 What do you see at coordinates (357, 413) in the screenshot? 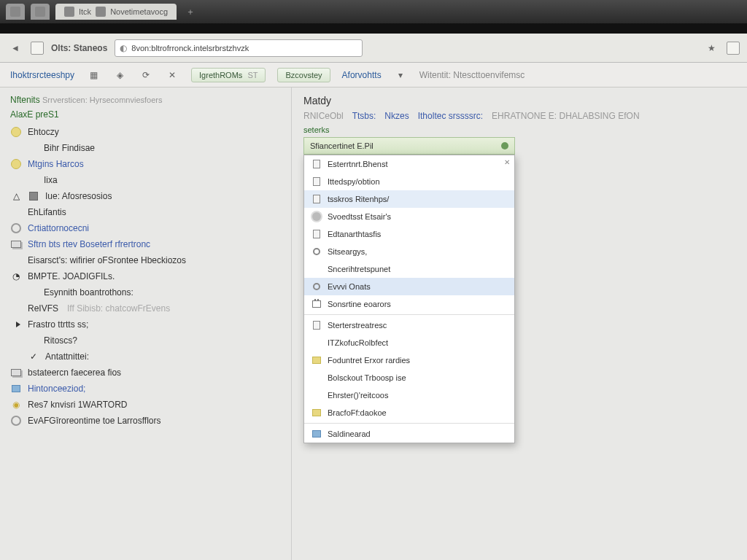
I see `dropdown-item-label: BracfoFf:daokoe` at bounding box center [357, 413].